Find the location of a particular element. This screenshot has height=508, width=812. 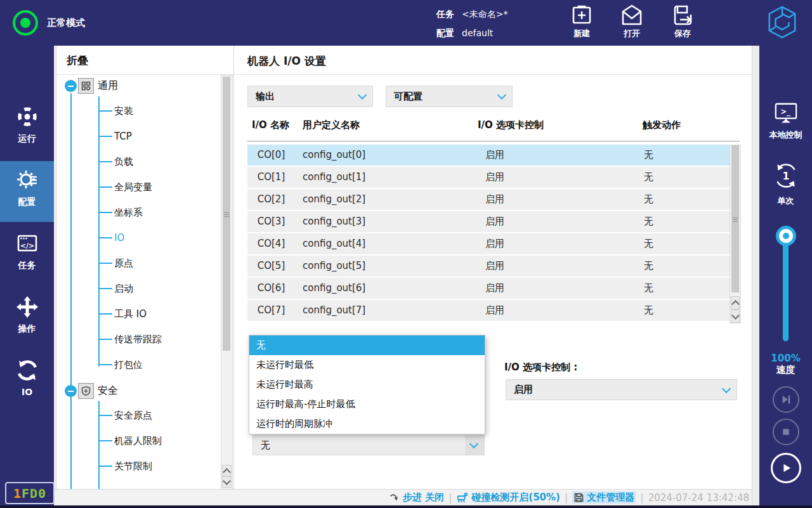

save-icon is located at coordinates (683, 15).